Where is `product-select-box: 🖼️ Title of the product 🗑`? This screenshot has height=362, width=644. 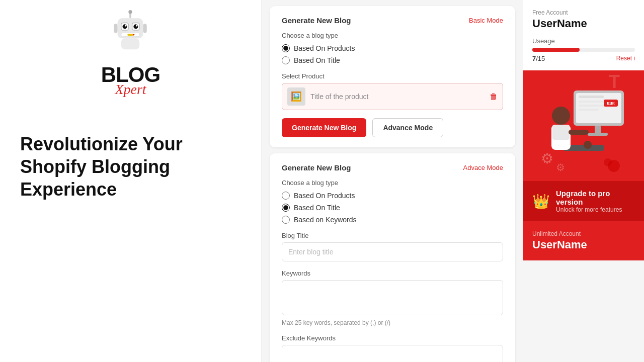
product-select-box: 🖼️ Title of the product 🗑 is located at coordinates (392, 97).